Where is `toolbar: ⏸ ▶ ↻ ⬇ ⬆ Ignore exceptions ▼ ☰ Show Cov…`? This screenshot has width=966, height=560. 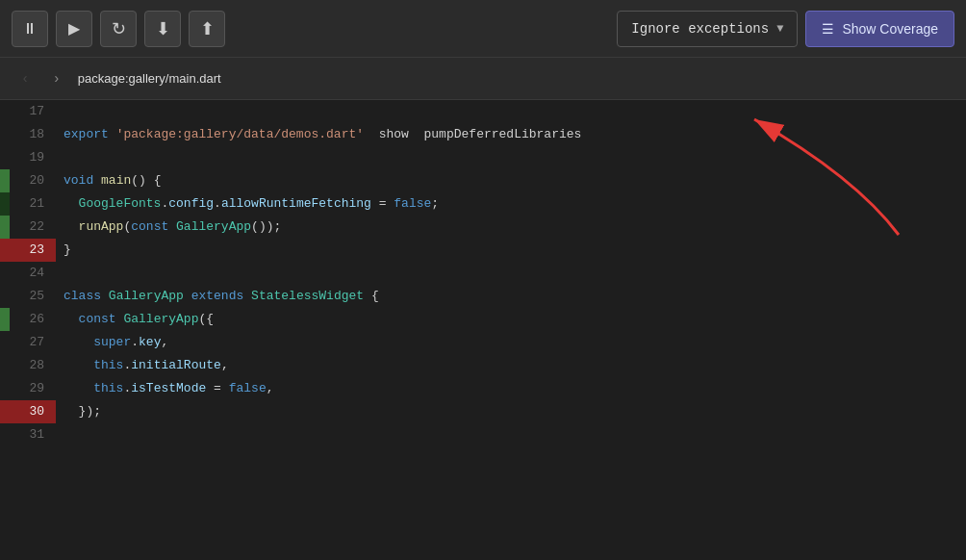
toolbar: ⏸ ▶ ↻ ⬇ ⬆ Ignore exceptions ▼ ☰ Show Cov… is located at coordinates (483, 29).